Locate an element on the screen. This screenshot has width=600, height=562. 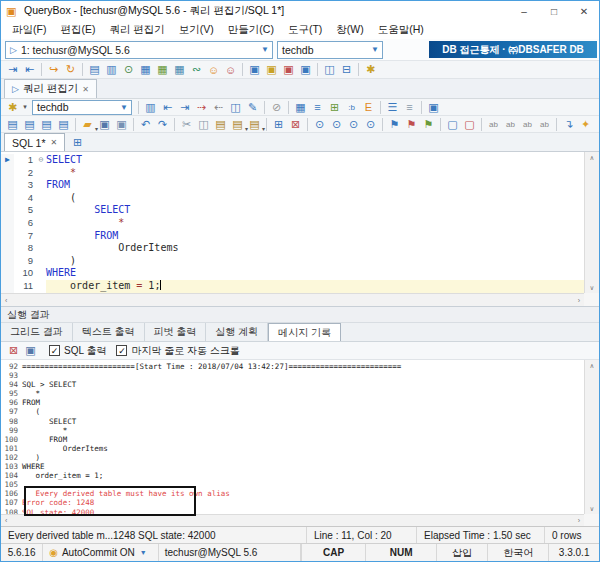
connect-icon: ⇥ is located at coordinates (12, 70).